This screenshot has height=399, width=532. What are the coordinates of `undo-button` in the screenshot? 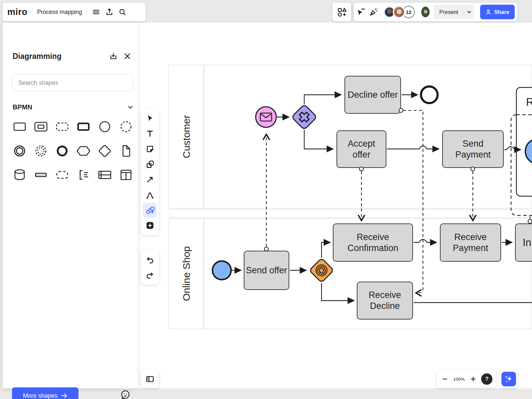 It's located at (150, 260).